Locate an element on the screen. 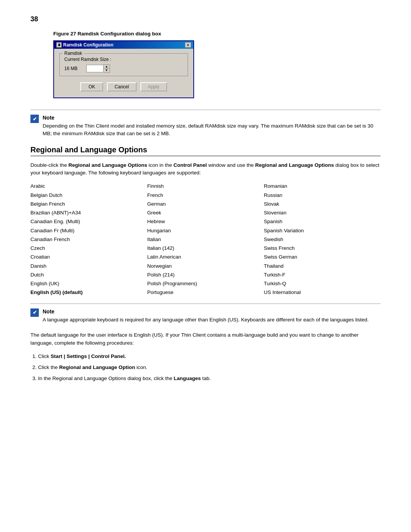 The image size is (411, 532). language-item: Hebrew is located at coordinates (206, 222).